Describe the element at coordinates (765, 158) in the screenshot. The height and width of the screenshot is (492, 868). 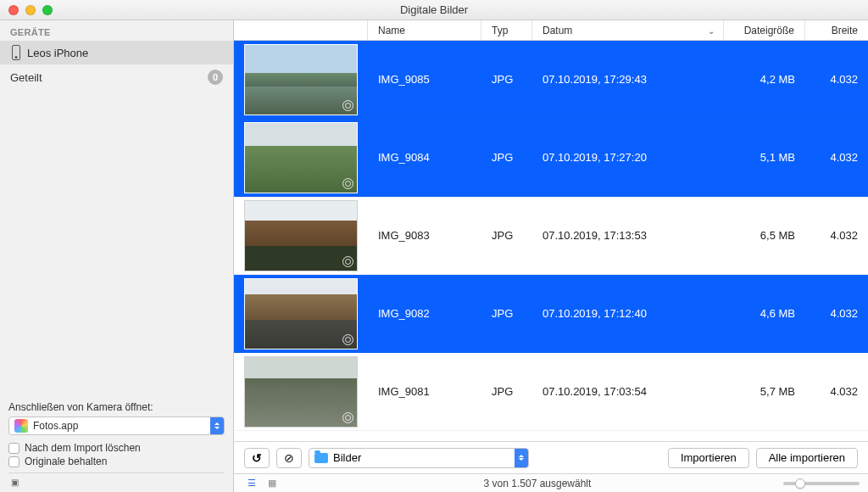
I see `cell-size: 5,1 MB` at that location.